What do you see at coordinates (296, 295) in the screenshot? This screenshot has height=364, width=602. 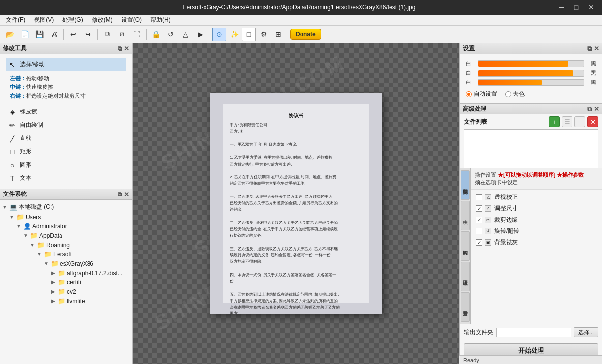 I see `doc-line: 五、乙方签约到以上违约情况在法律规定范围内, 超期提出提出,` at bounding box center [296, 295].